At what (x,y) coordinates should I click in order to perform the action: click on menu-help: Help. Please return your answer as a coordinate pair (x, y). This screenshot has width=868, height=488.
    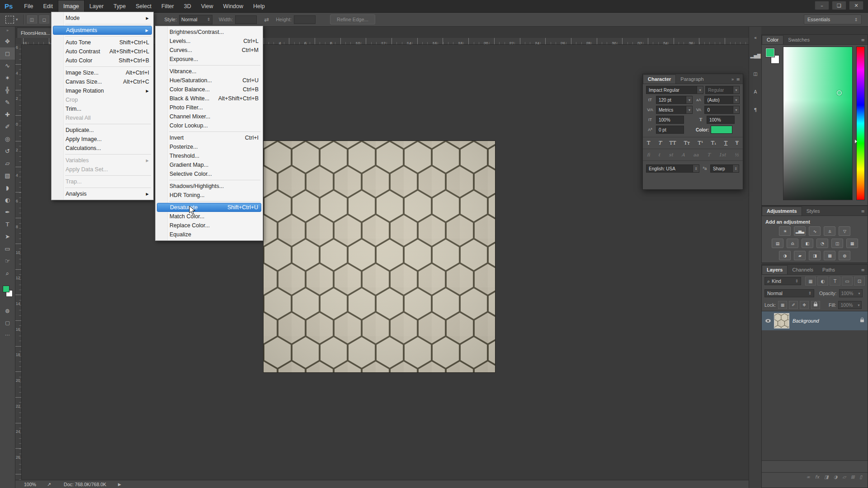
    Looking at the image, I should click on (259, 6).